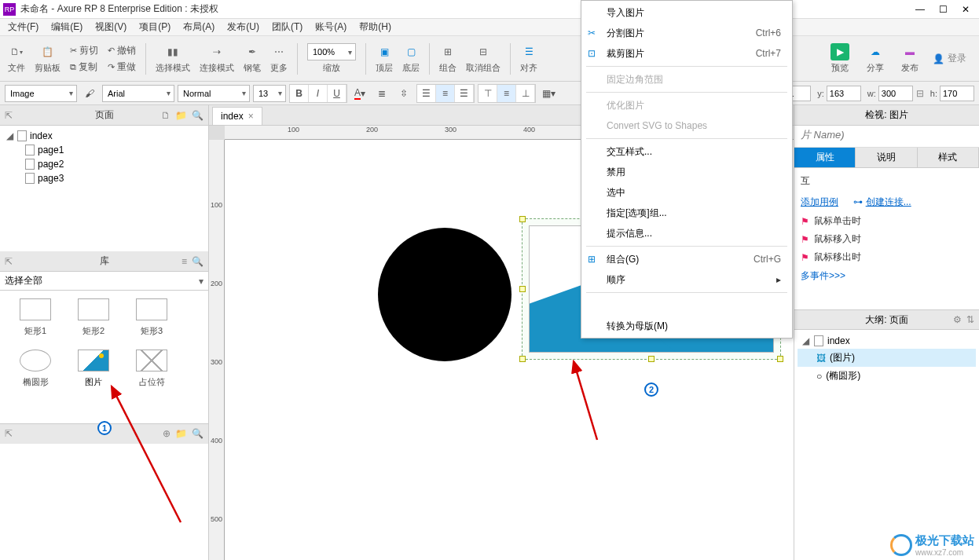 This screenshot has height=560, width=979. What do you see at coordinates (94, 369) in the screenshot?
I see `lib-image: 图片` at bounding box center [94, 369].